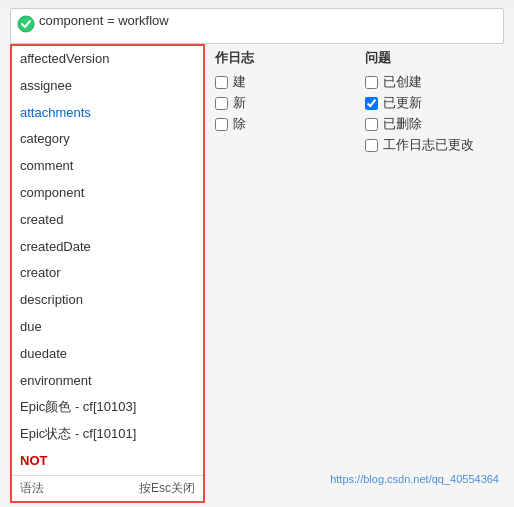  Describe the element at coordinates (402, 82) in the screenshot. I see `issue-label-0: 已创建` at that location.